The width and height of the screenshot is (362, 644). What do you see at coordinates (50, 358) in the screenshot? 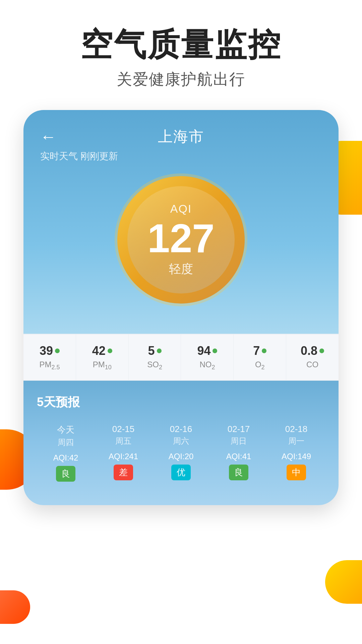
I see `metric-item-0: 39 PM2.5` at bounding box center [50, 358].